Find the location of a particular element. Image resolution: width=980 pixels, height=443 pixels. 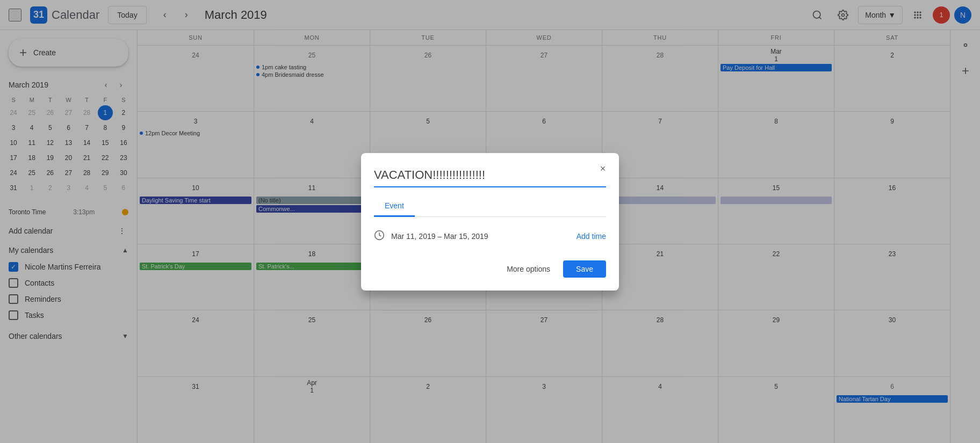

modal-tabs: Event is located at coordinates (490, 206).